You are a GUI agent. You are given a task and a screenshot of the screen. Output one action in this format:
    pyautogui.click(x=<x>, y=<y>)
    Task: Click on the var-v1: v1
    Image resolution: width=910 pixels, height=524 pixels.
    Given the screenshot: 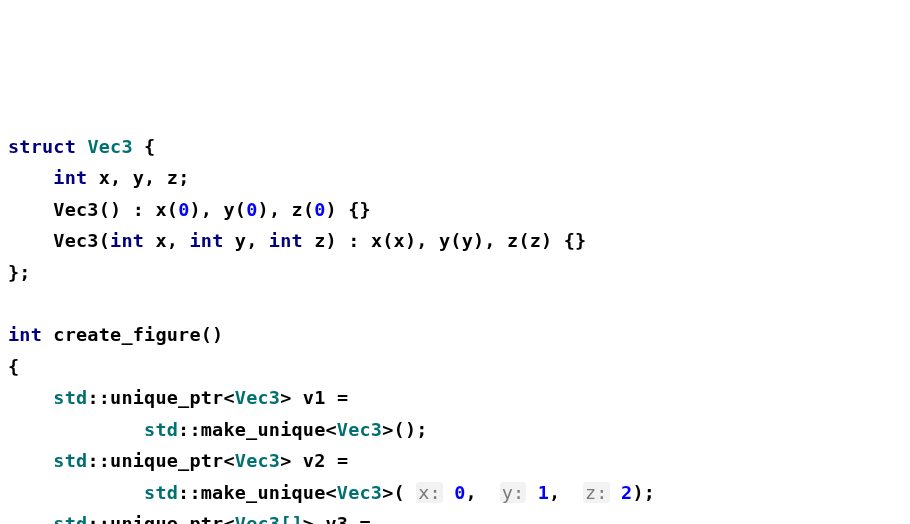 What is the action you would take?
    pyautogui.click(x=314, y=398)
    